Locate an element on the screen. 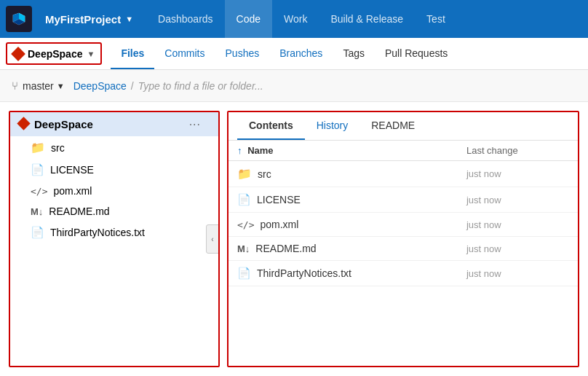 The height and width of the screenshot is (376, 588). tree-item-third-party: 📄 ThirdPartyNotices.txt is located at coordinates (114, 232).